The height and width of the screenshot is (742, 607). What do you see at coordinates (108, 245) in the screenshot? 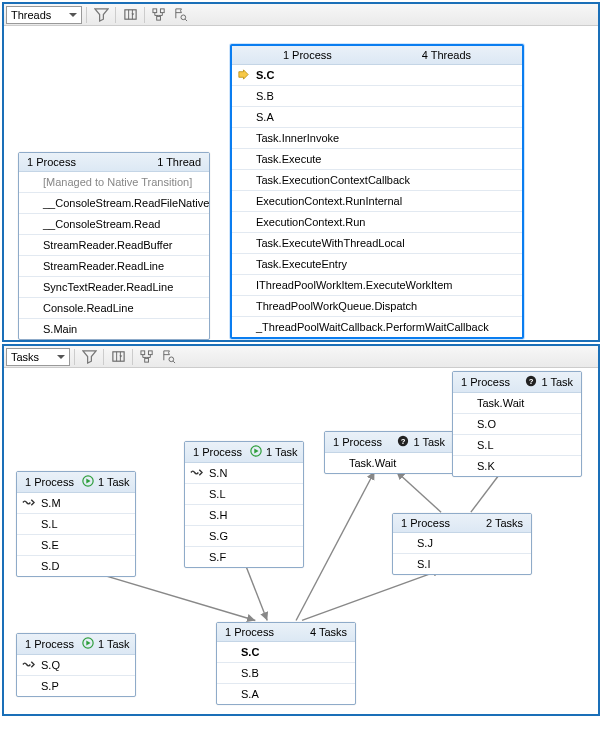
I see `row-text: StreamReader.ReadBuffer` at bounding box center [108, 245].